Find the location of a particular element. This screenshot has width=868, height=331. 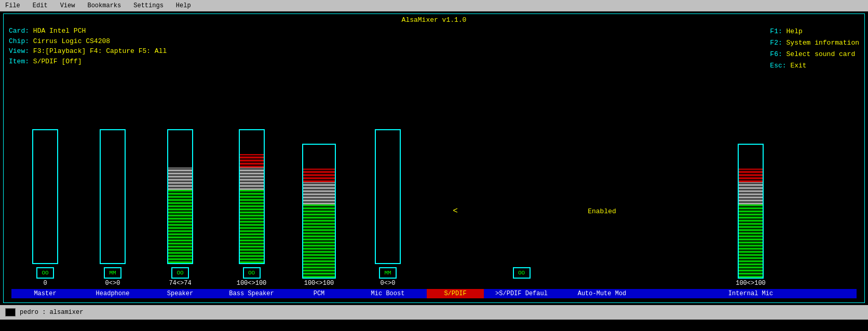

channel-pcm is located at coordinates (319, 211).